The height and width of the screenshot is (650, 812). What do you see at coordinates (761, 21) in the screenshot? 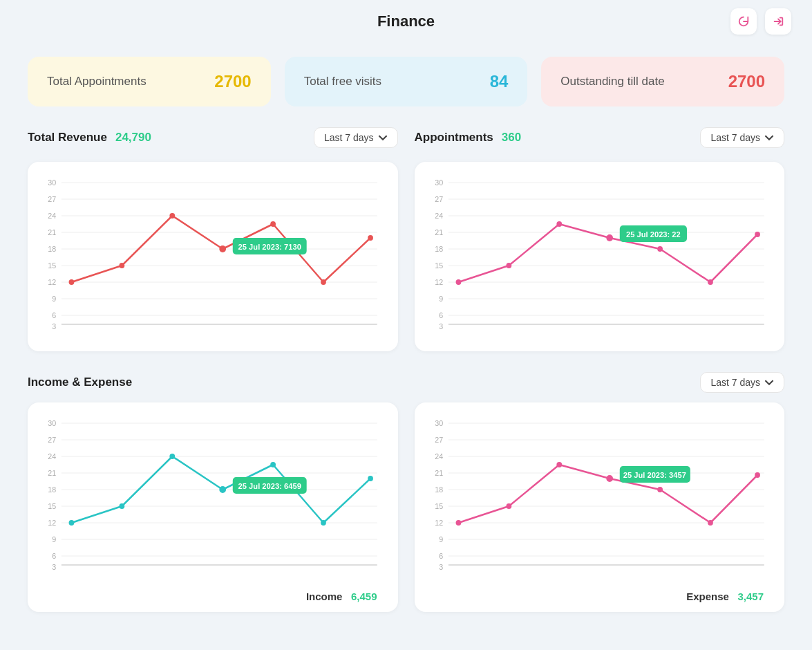
I see `header-actions` at bounding box center [761, 21].